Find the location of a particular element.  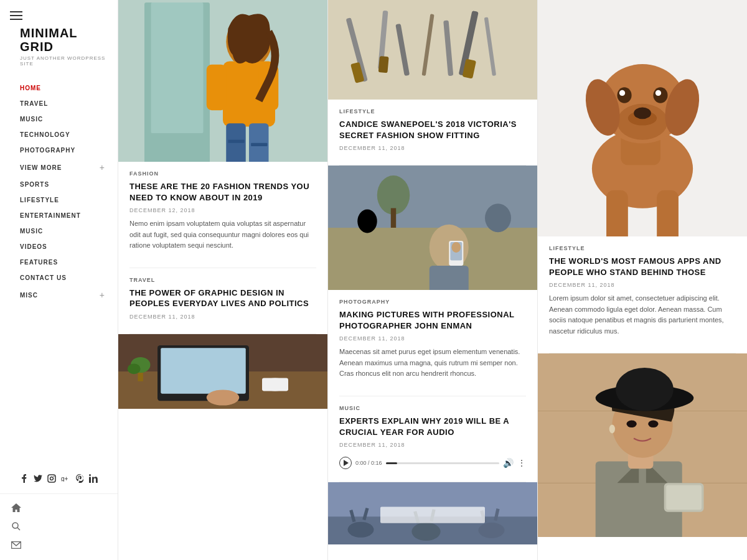

home-icon is located at coordinates (16, 508).